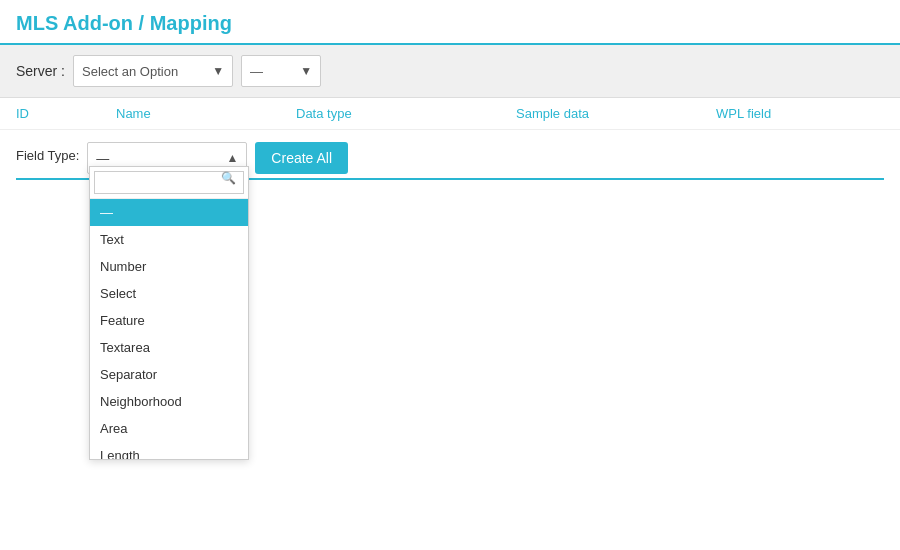 This screenshot has width=900, height=550. What do you see at coordinates (218, 71) in the screenshot?
I see `server-select-arrow: ▼` at bounding box center [218, 71].